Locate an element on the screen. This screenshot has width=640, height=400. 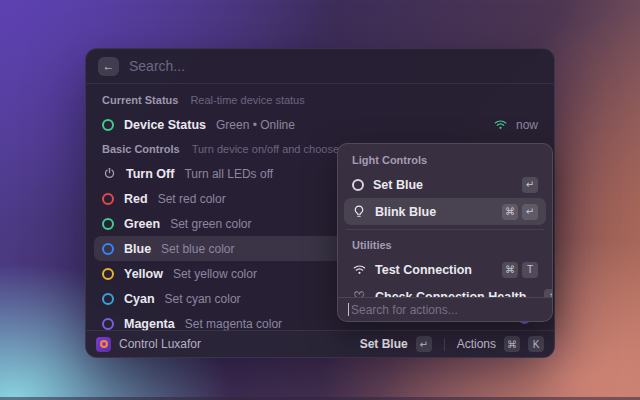
k-key-badge: K is located at coordinates (536, 344).